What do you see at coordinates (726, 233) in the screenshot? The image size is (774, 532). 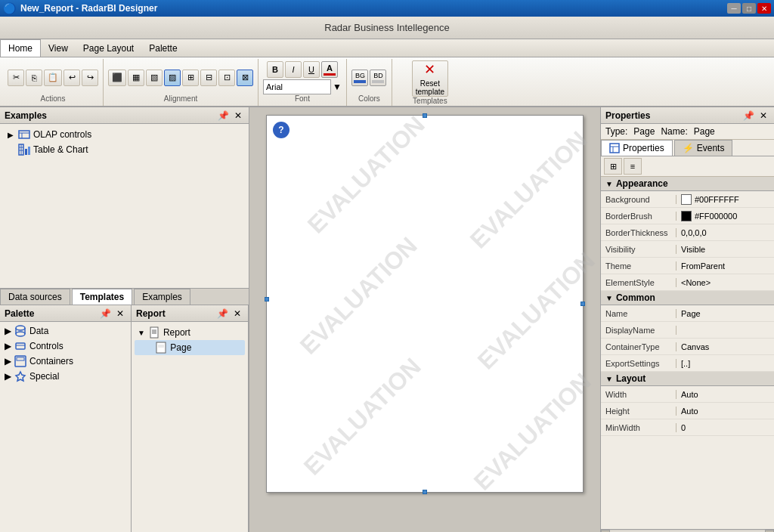 I see `borderthickness-value: 0,0,0,0` at bounding box center [726, 233].